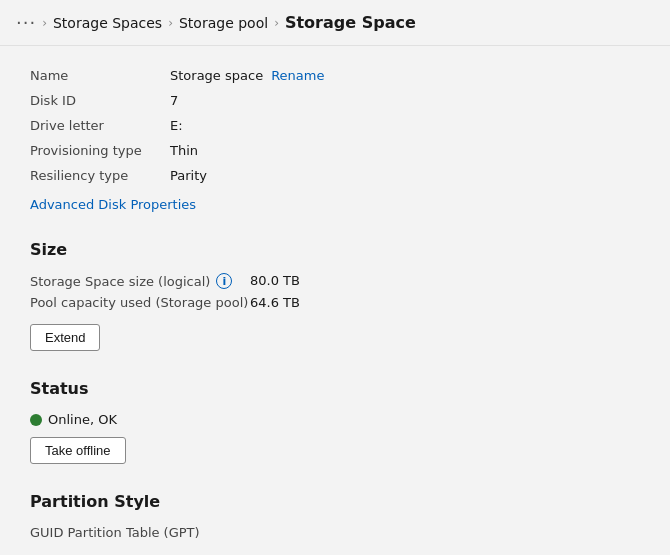  I want to click on extend-button: Extend, so click(65, 338).